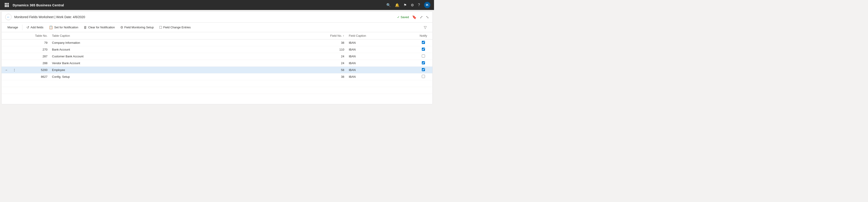 The image size is (868, 202). What do you see at coordinates (412, 5) in the screenshot?
I see `settings-icon: ⚙` at bounding box center [412, 5].